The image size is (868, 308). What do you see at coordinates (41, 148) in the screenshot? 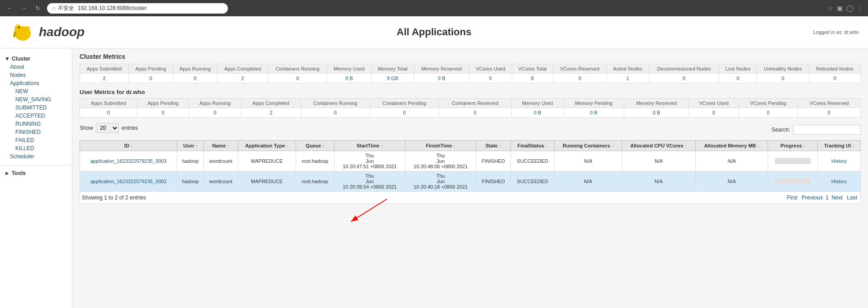
I see `killed-link: KILLED` at bounding box center [41, 148].